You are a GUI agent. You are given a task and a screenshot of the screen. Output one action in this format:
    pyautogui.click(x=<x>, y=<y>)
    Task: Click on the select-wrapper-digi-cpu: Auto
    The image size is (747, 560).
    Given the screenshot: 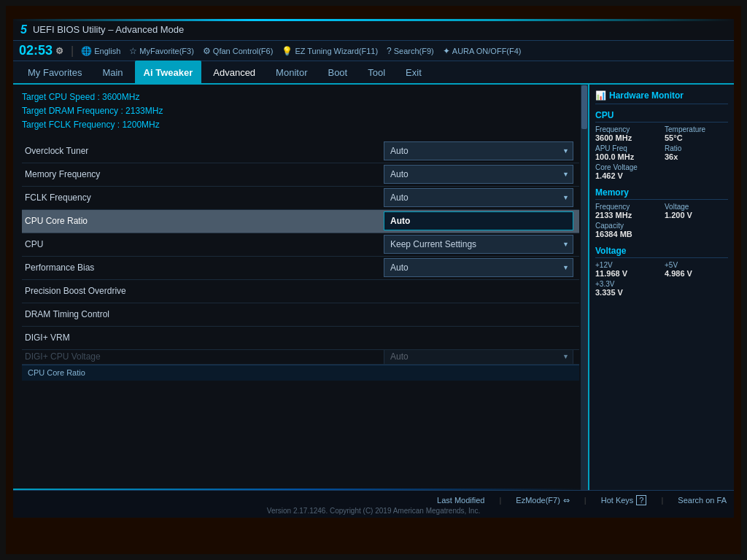 What is the action you would take?
    pyautogui.click(x=479, y=357)
    